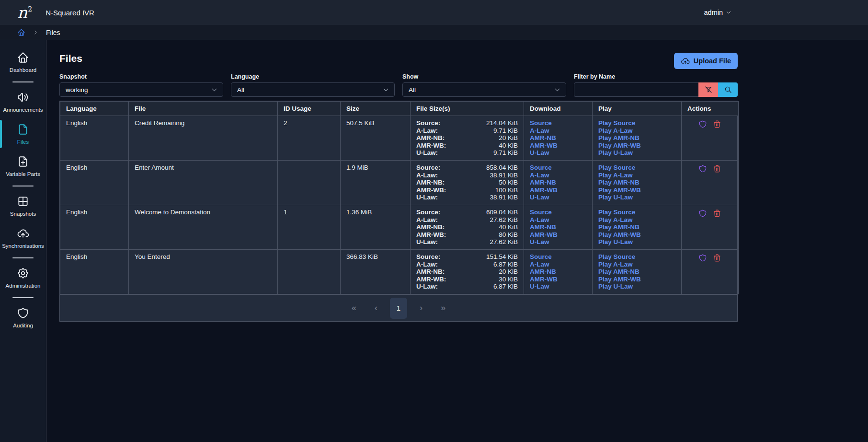  What do you see at coordinates (637, 183) in the screenshot?
I see `cell-play: Play SourcePlay A-LawPlay AMR-NBPlay AMR…` at bounding box center [637, 183].